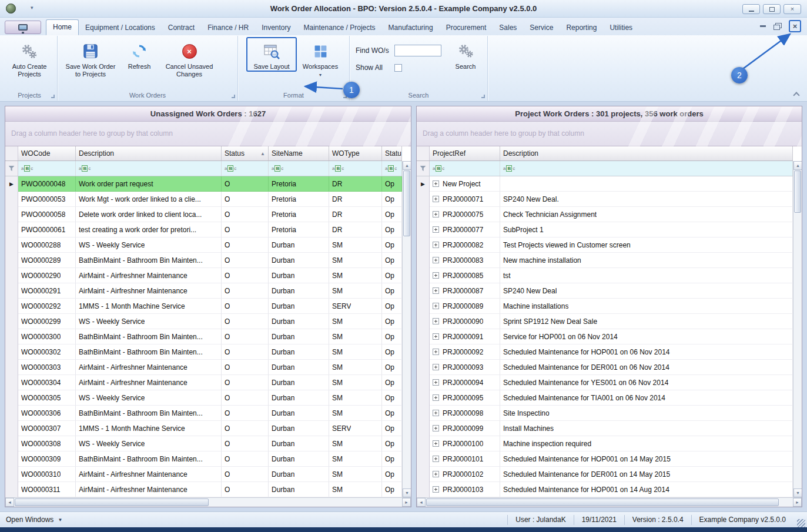  I want to click on column-header-sitename: SiteName, so click(299, 153).